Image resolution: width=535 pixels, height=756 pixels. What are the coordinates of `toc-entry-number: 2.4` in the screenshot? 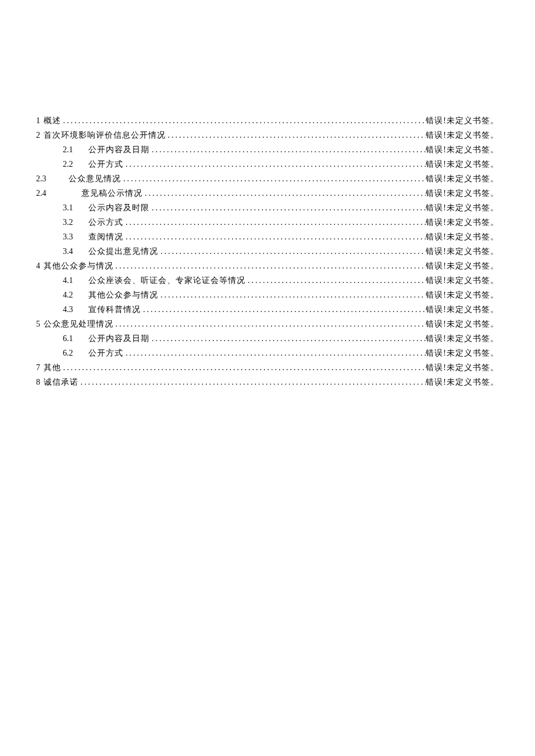 It's located at (56, 193).